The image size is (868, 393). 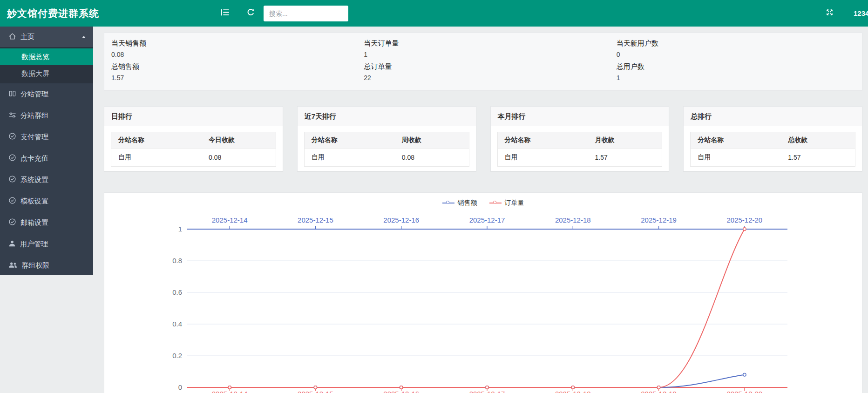 I want to click on sliders-icon, so click(x=12, y=115).